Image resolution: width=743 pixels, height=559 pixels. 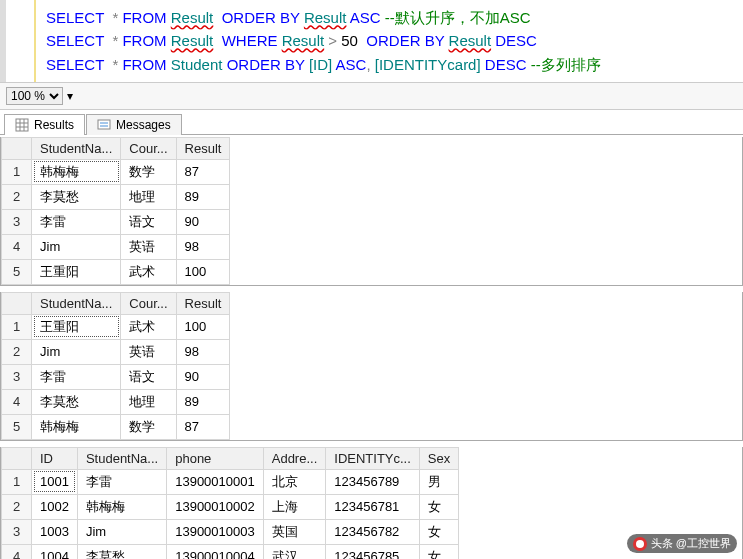 I want to click on cell: 1002, so click(x=55, y=506).